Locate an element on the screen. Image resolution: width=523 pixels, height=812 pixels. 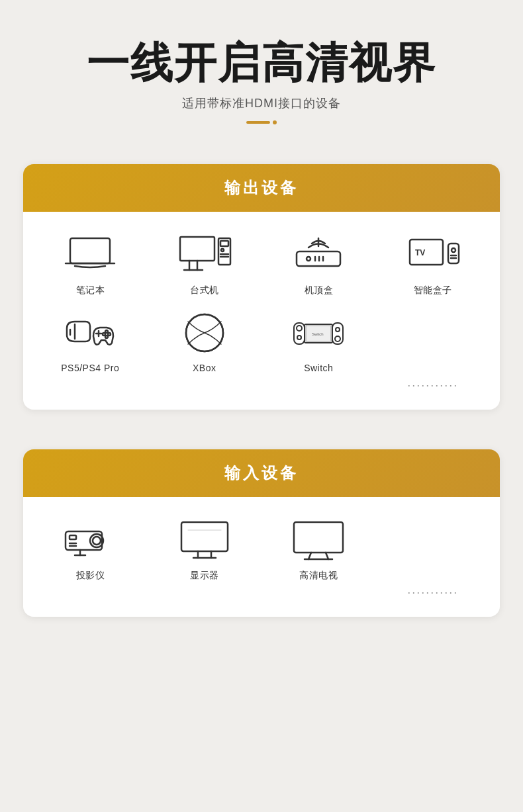
input-header-text: 输入设备 is located at coordinates (262, 473).